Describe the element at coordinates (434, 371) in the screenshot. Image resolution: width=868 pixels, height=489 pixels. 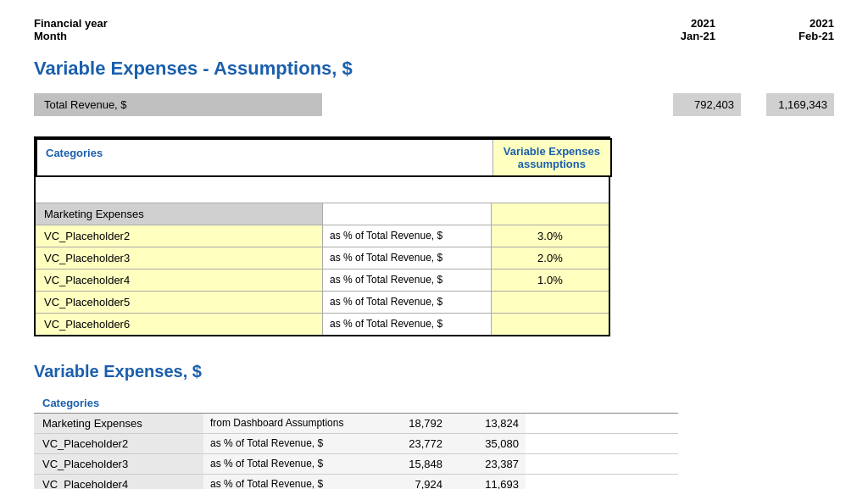
I see `section2-title: Variable Expenses, $` at that location.